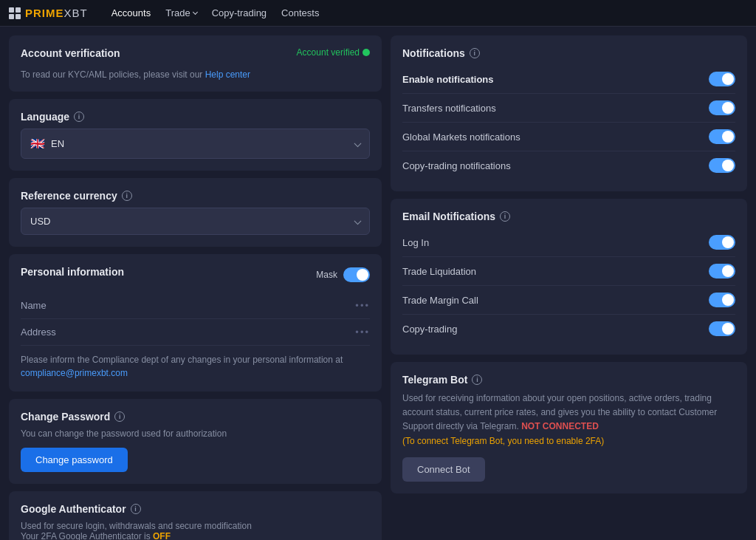 The image size is (756, 540). What do you see at coordinates (195, 213) in the screenshot?
I see `reference-currency-card: Reference currency i USD` at bounding box center [195, 213].